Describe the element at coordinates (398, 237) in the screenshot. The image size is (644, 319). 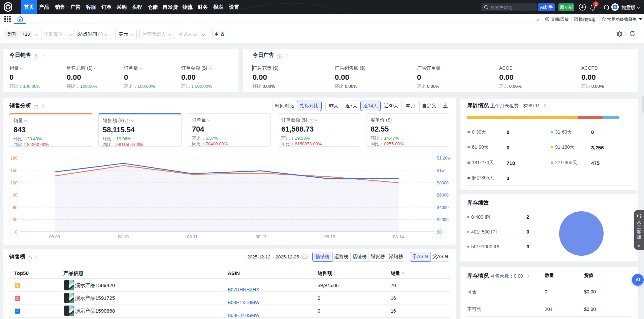
I see `svg-text: 08-14` at that location.